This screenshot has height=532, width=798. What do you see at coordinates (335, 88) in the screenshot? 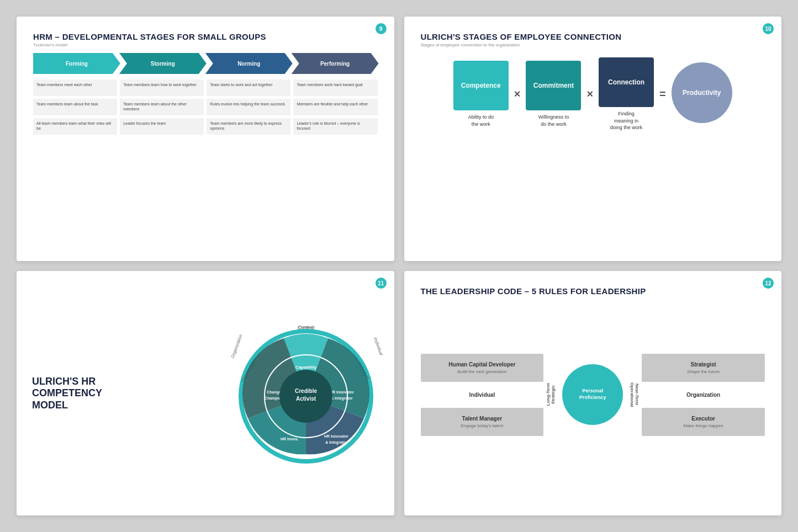
I see `cell-p1: Team members work hard toward goal` at bounding box center [335, 88].